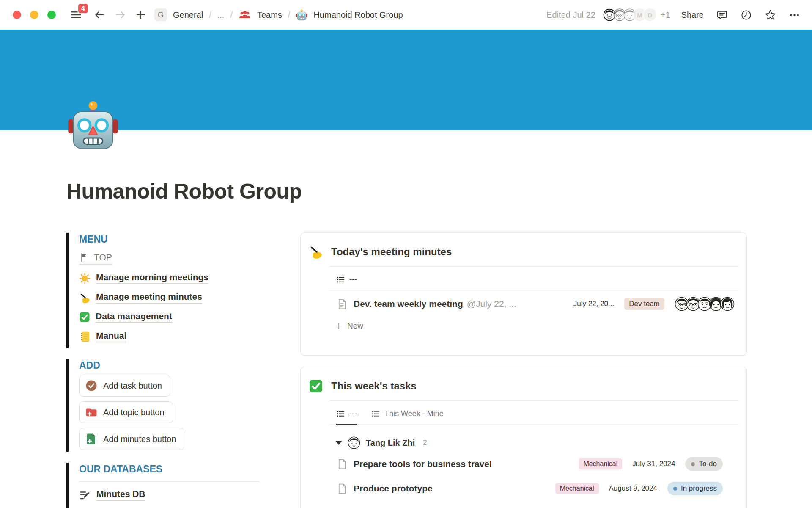  Describe the element at coordinates (184, 191) in the screenshot. I see `page-title: Humanoid Robot Group` at that location.